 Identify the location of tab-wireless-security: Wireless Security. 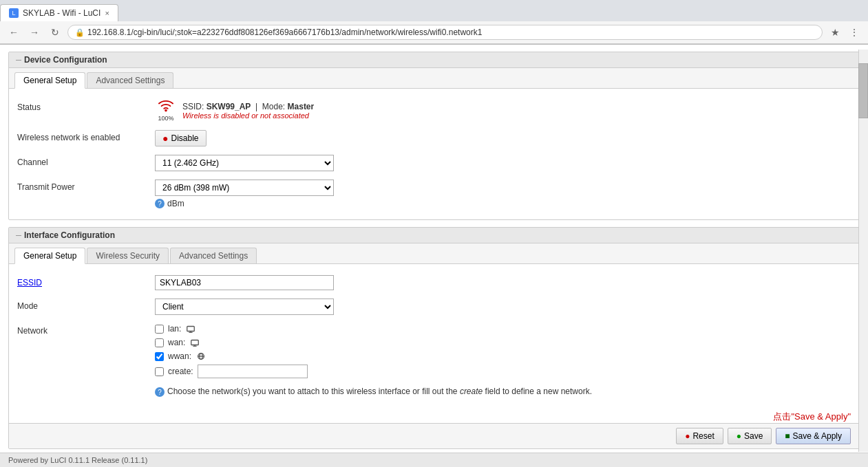
(128, 256).